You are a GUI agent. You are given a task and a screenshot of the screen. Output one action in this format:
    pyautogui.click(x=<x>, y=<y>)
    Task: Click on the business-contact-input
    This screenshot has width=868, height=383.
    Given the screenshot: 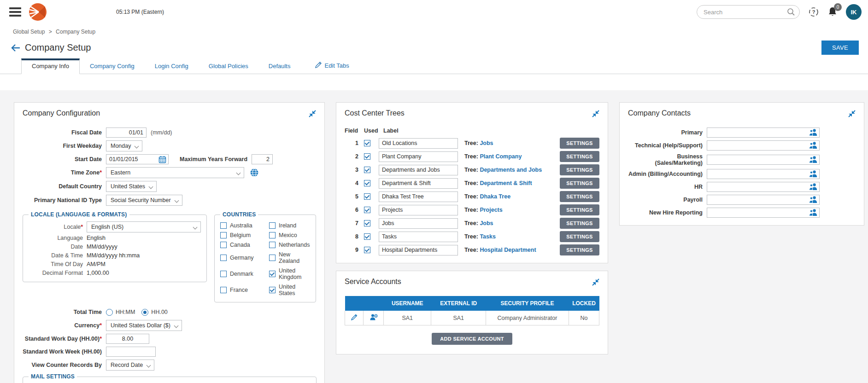 What is the action you would take?
    pyautogui.click(x=763, y=160)
    